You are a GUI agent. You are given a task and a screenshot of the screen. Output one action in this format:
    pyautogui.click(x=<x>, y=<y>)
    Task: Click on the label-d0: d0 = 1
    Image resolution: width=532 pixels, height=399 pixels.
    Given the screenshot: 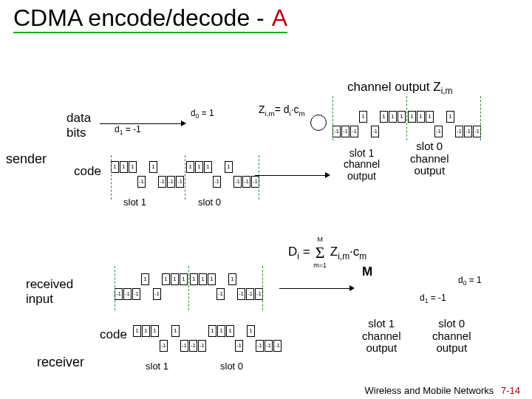 What is the action you would take?
    pyautogui.click(x=202, y=114)
    